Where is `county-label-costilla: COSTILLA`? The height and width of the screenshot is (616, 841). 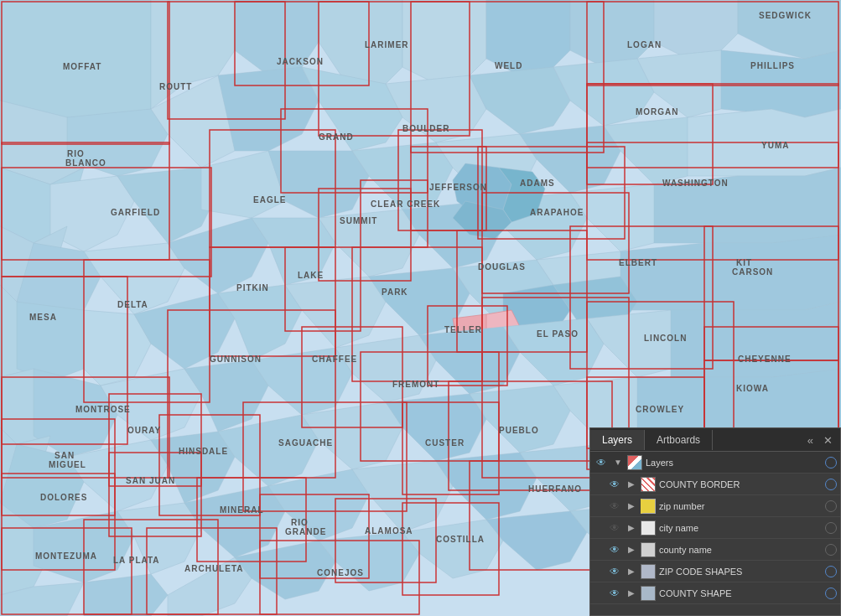 county-label-costilla: COSTILLA is located at coordinates (460, 540).